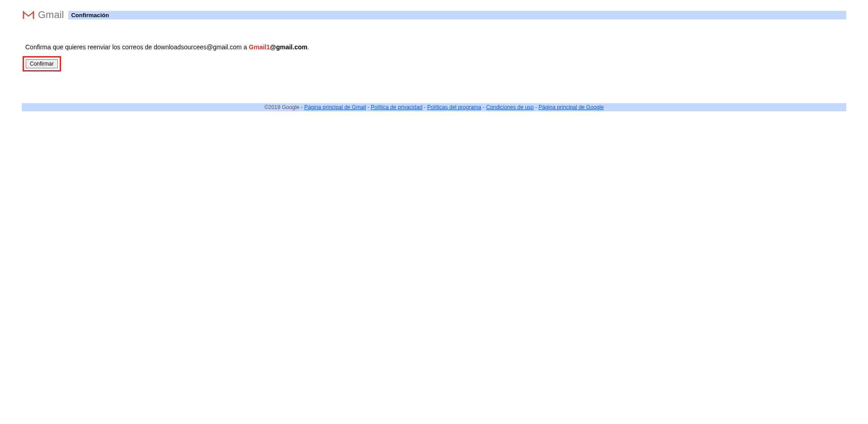 The image size is (868, 424). Describe the element at coordinates (28, 15) in the screenshot. I see `gmail-icon` at that location.